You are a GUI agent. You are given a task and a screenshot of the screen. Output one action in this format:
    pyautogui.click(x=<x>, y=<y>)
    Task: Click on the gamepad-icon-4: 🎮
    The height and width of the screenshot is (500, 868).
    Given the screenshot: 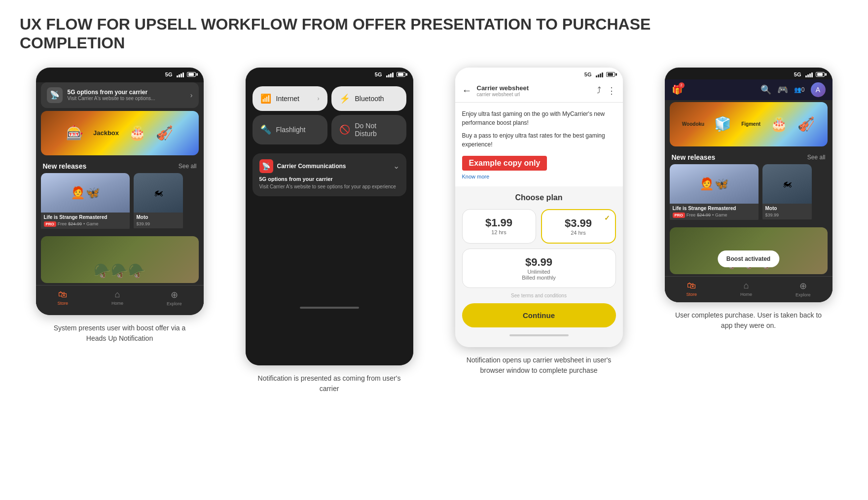 What is the action you would take?
    pyautogui.click(x=783, y=90)
    